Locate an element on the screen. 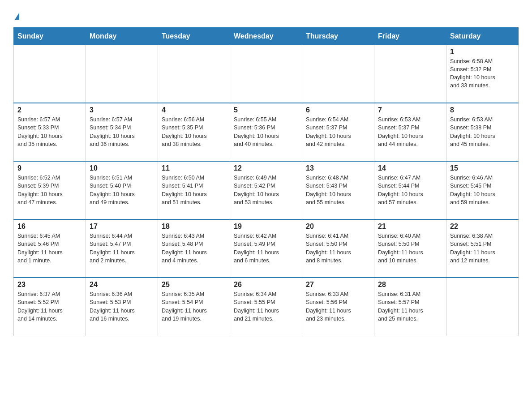  day-number: 15 is located at coordinates (482, 168).